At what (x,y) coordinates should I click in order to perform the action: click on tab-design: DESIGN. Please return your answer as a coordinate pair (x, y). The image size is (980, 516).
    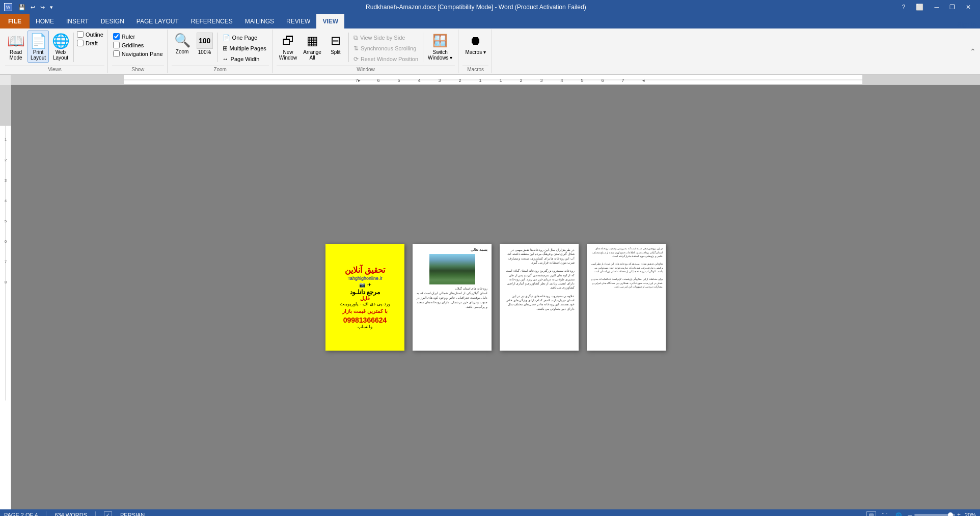
    Looking at the image, I should click on (113, 21).